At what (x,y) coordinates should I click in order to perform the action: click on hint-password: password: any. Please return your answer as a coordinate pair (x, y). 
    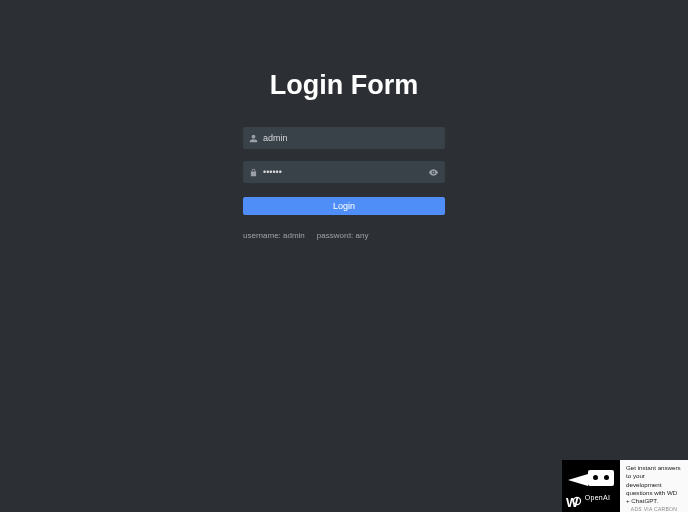
    Looking at the image, I should click on (343, 236).